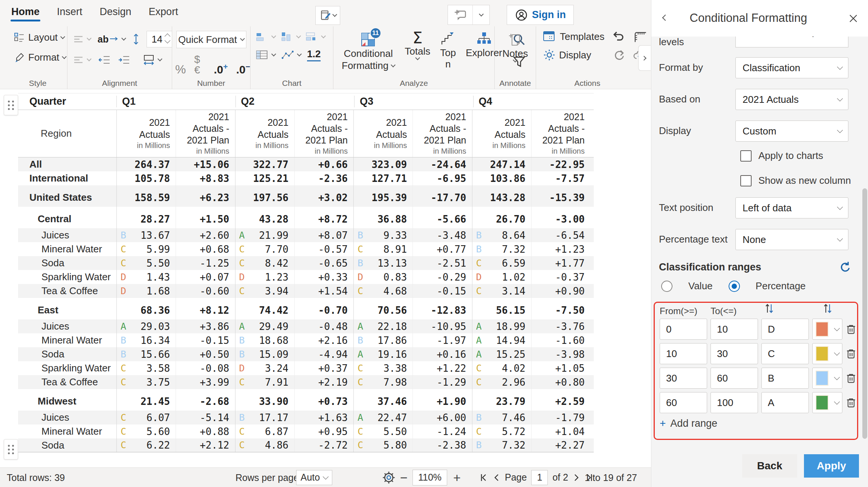  I want to click on vertical-align-button, so click(82, 39).